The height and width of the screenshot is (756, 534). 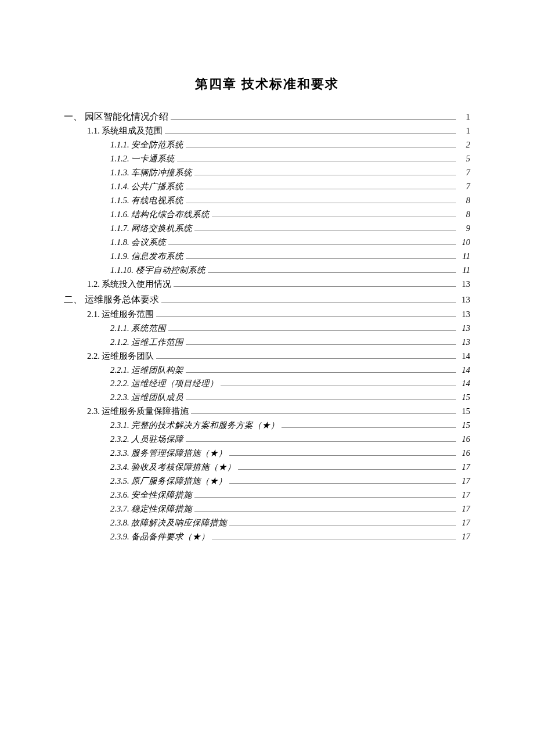 I want to click on toc-entry: 一、 园区智能化情况介绍1, so click(x=267, y=117).